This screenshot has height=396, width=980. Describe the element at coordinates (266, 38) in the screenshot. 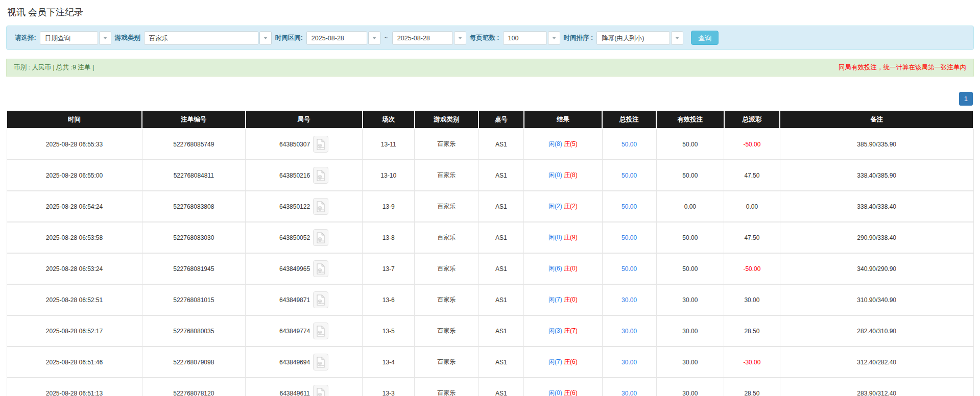

I see `game-type-dropdown-button` at that location.